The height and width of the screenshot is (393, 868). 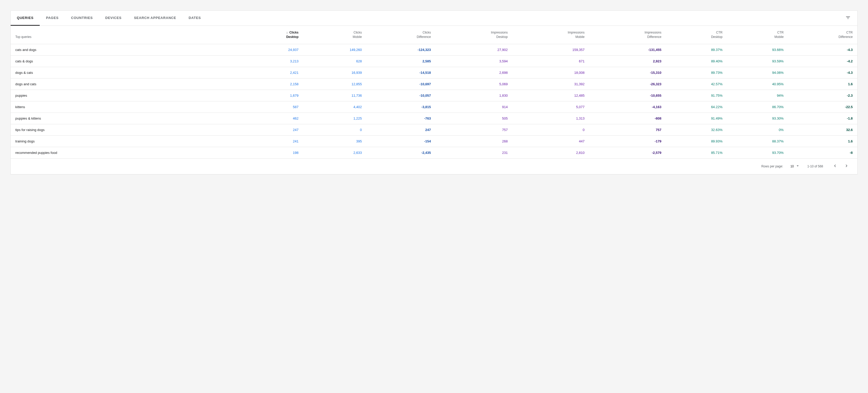 I want to click on metric-cell: 24,937, so click(x=272, y=50).